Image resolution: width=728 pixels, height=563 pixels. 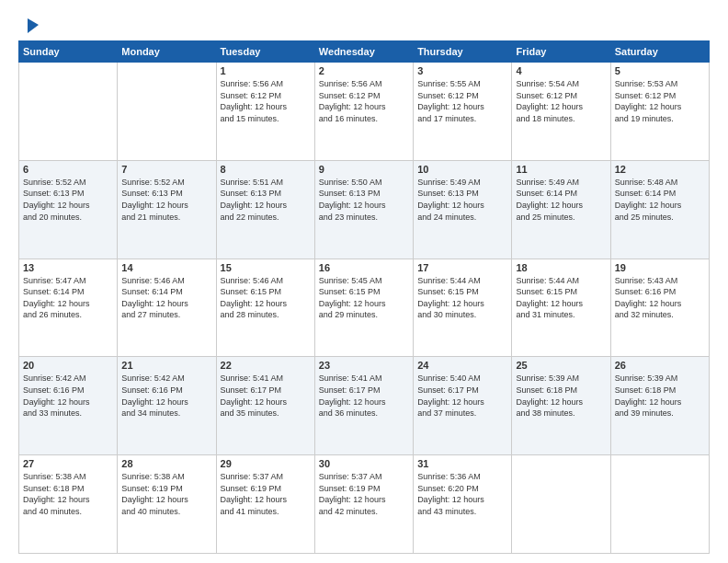 What do you see at coordinates (660, 71) in the screenshot?
I see `day-number: 5` at bounding box center [660, 71].